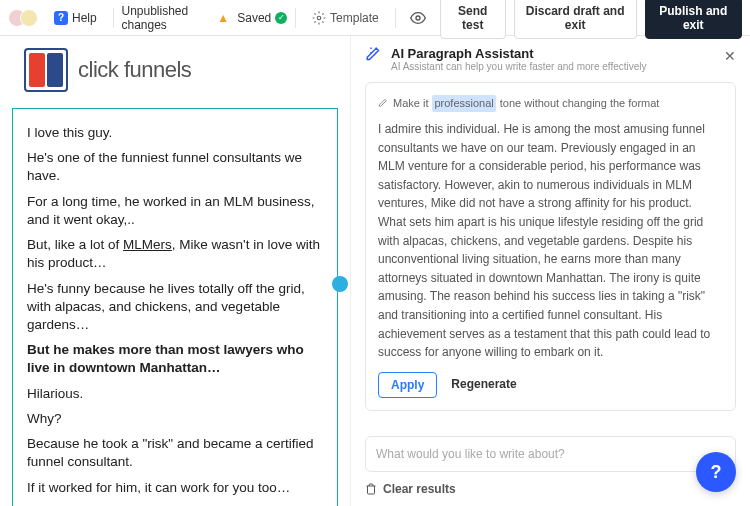  Describe the element at coordinates (175, 394) in the screenshot. I see `paragraph: Hilarious.` at that location.